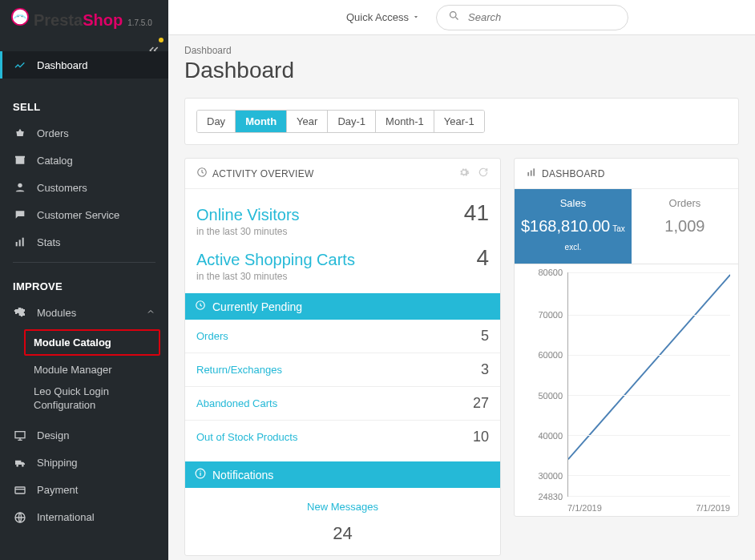  I want to click on active-carts-sub: in the last 30 minutes, so click(343, 276).